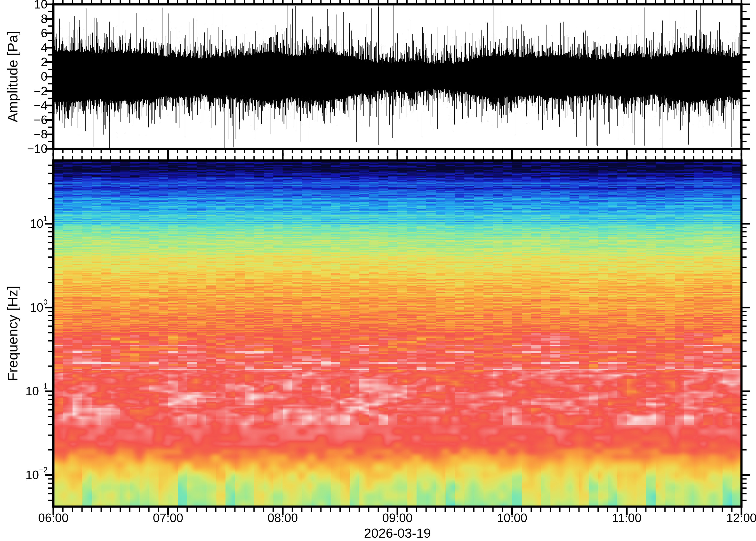  I want to click on freq-tick-exponent: −1, so click(43, 386).